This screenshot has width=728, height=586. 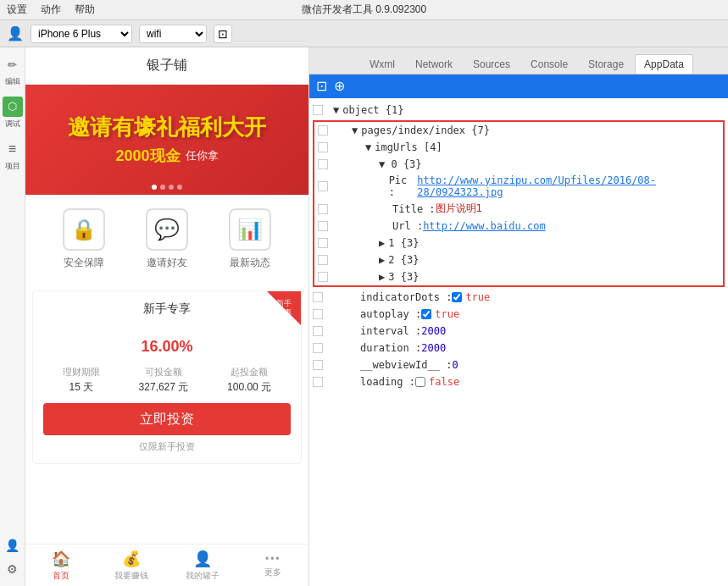 I want to click on pic-value: http://www.yinzipu.com/Upfiles/2016/08-2…, so click(x=568, y=186).